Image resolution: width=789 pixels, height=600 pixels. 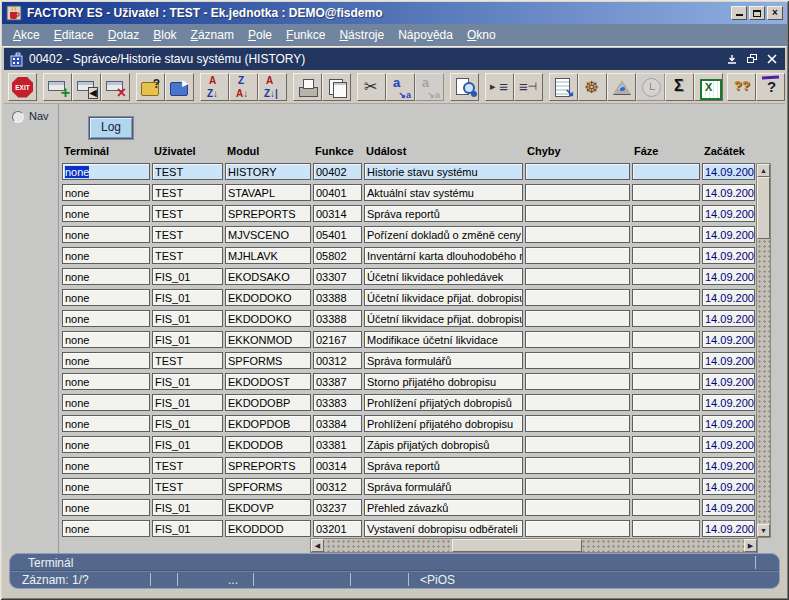 What do you see at coordinates (444, 444) in the screenshot?
I see `cell-udalost: Zápis přijatých dobropisů` at bounding box center [444, 444].